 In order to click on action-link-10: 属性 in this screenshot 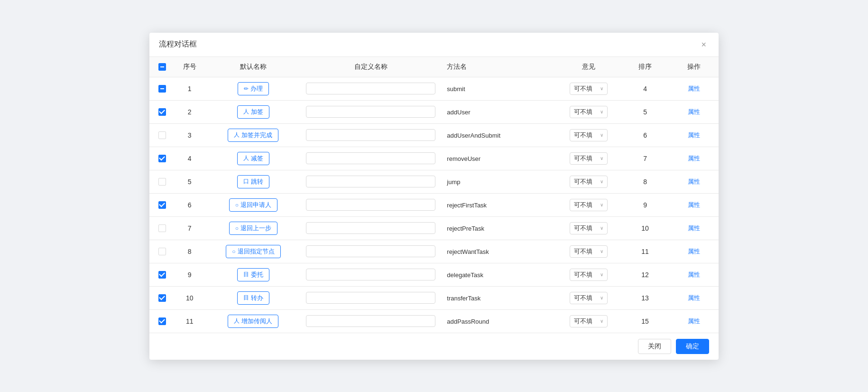, I will do `click(694, 298)`.